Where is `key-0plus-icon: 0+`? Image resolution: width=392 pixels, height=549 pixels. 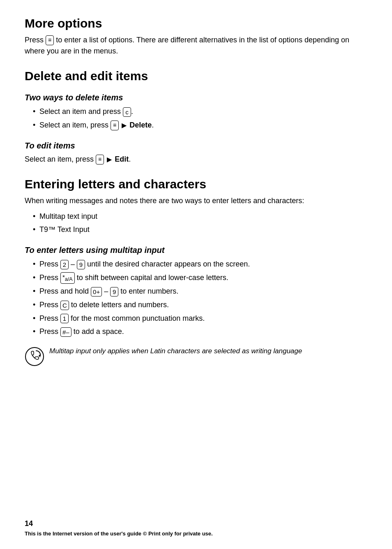 key-0plus-icon: 0+ is located at coordinates (96, 292).